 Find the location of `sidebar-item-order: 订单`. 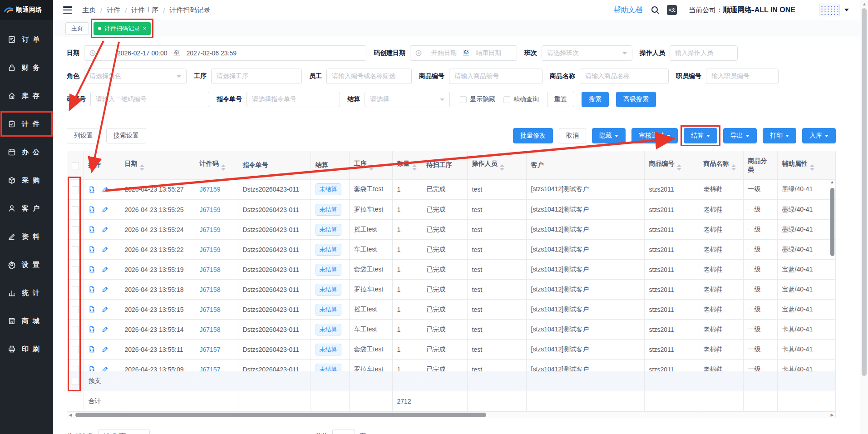

sidebar-item-order: 订单 is located at coordinates (26, 39).